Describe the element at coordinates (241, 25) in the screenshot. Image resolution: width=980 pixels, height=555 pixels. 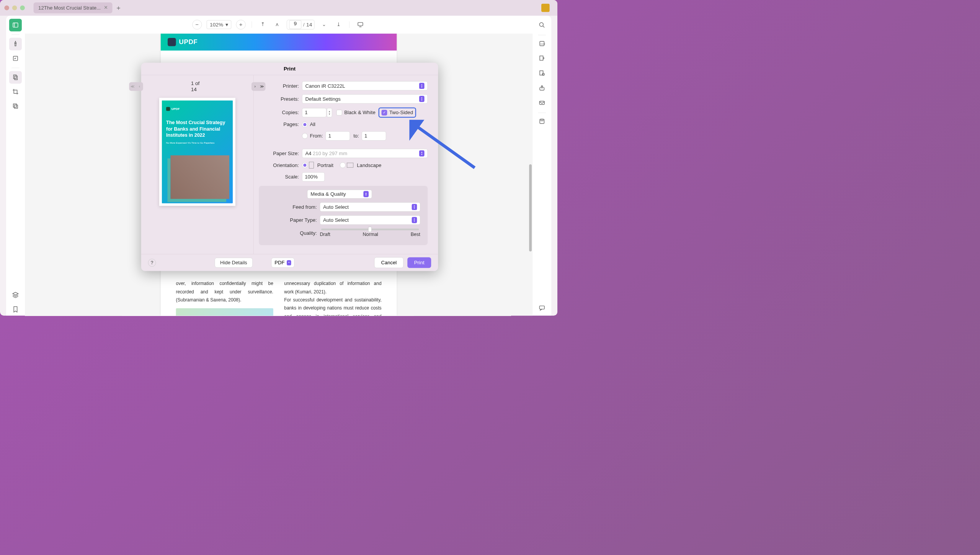
I see `zoom-in-button: +` at that location.